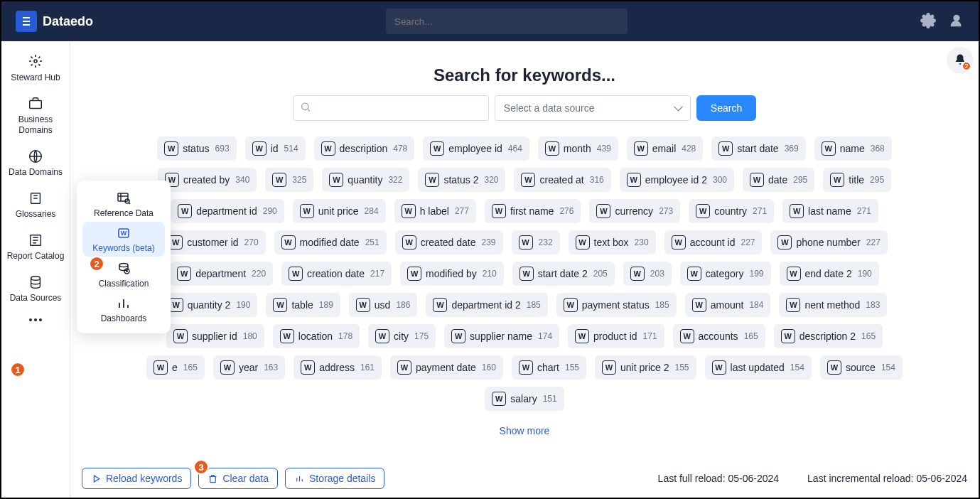 The width and height of the screenshot is (980, 499). I want to click on global-search-input, so click(507, 21).